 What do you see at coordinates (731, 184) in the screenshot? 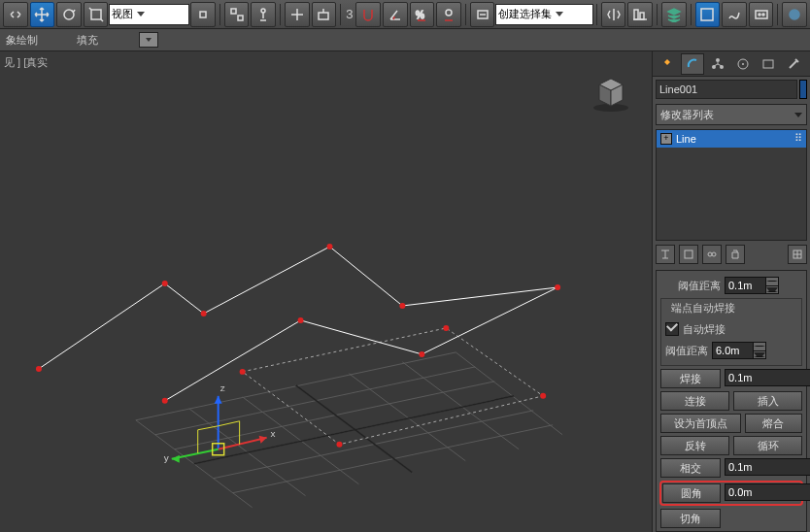
I see `modifier-stack: + Line ⠿` at bounding box center [731, 184].